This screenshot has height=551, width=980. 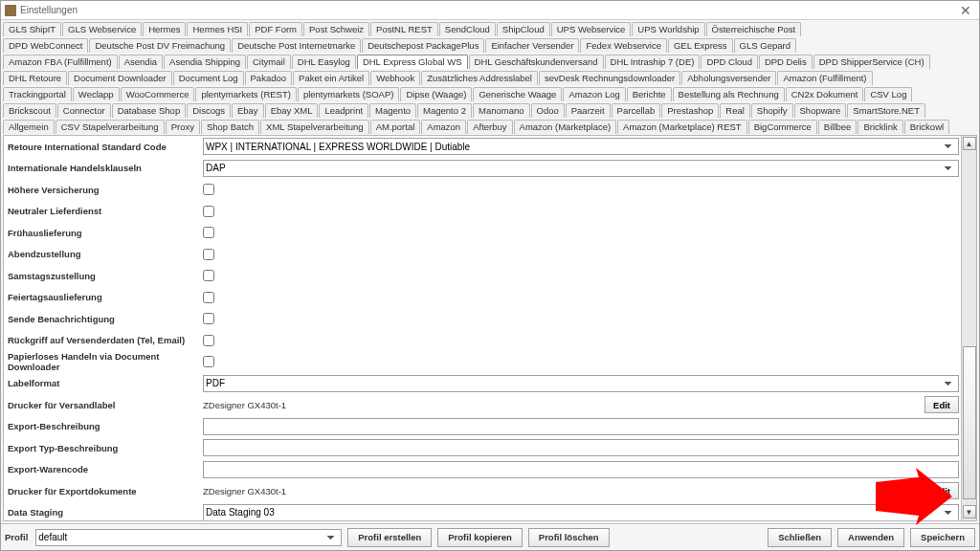 I want to click on select-labelformat: PDF, so click(x=581, y=384).